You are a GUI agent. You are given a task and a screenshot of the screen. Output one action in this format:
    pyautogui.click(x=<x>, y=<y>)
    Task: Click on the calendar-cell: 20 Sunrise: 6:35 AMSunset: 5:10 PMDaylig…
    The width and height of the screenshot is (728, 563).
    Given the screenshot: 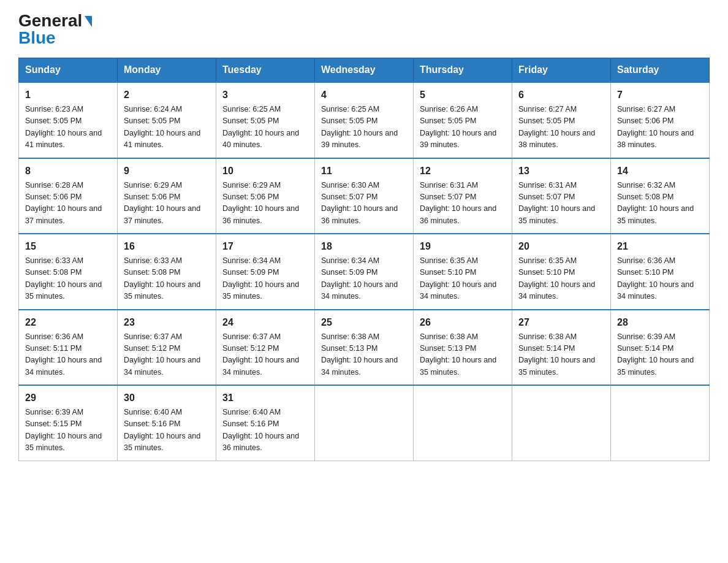 What is the action you would take?
    pyautogui.click(x=561, y=272)
    